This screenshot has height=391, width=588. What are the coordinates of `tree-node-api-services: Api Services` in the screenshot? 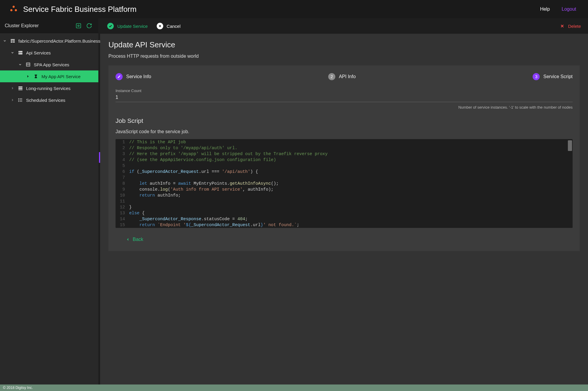 It's located at (49, 53).